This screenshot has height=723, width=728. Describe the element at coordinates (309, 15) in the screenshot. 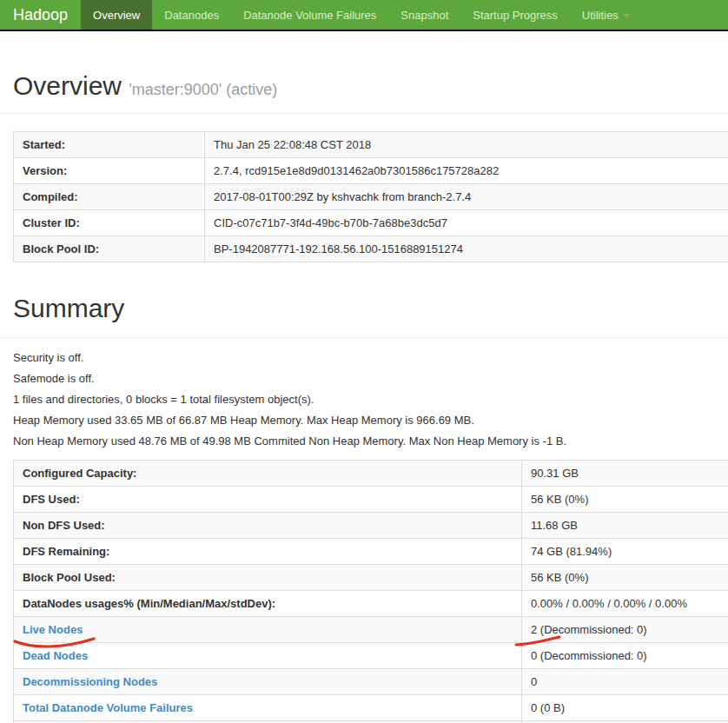

I see `tab-datanode-volume-failures: Datanode Volume Failures` at that location.